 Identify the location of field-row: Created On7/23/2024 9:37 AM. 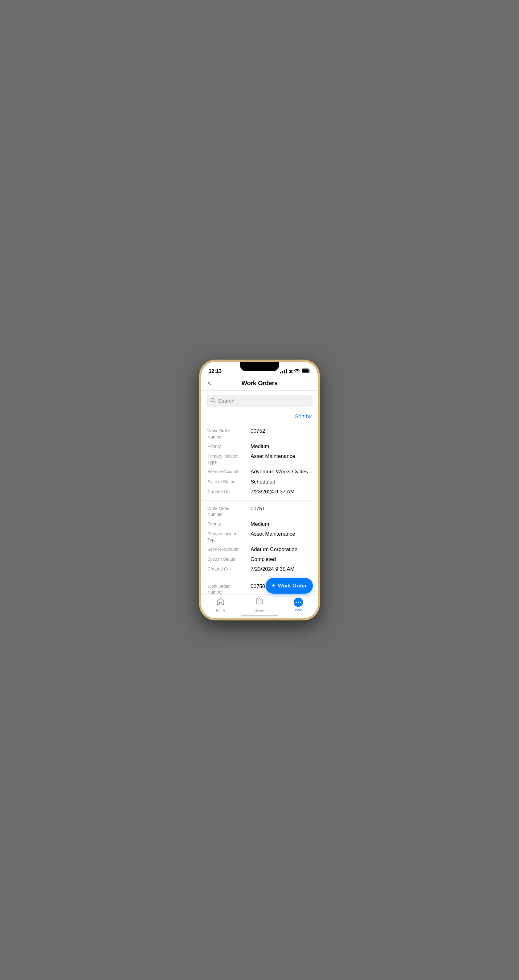
(259, 492).